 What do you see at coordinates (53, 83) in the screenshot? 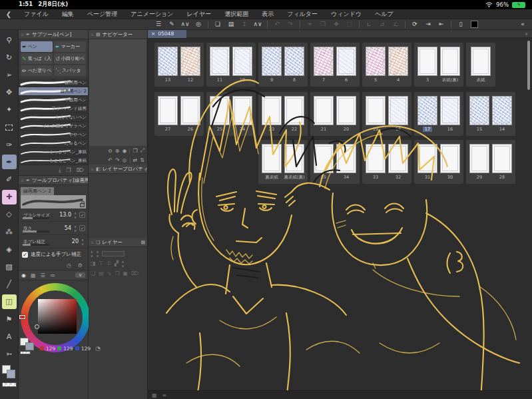
I see `brush-row-0: 線画用ペン` at bounding box center [53, 83].